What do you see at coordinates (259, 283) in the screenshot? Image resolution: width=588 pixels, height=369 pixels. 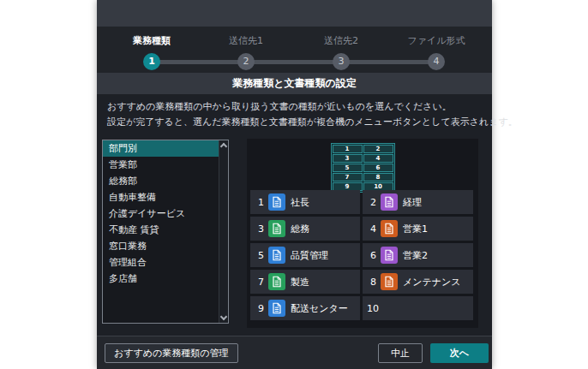 I see `document-number: 7` at bounding box center [259, 283].